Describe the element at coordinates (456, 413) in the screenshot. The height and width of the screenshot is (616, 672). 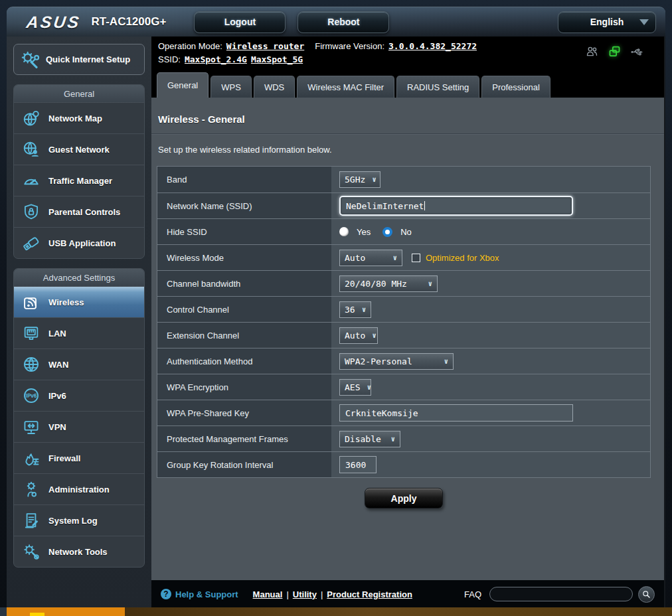
I see `wpa-pre-shared-key-input: CrkniteKomsije` at that location.